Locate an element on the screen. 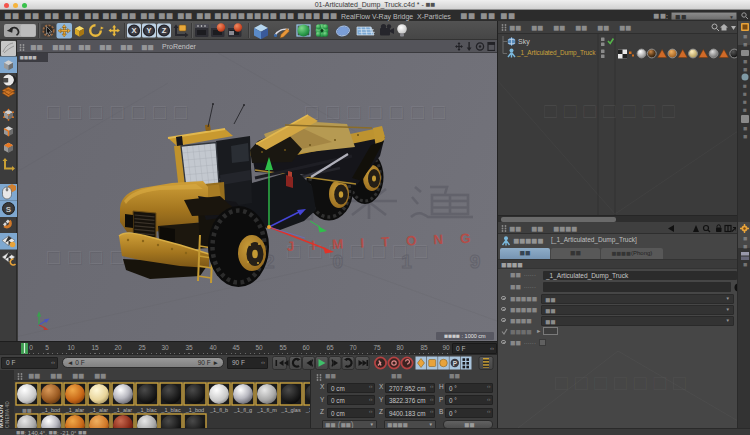 The image size is (750, 435). svg-text: 25 is located at coordinates (142, 348).